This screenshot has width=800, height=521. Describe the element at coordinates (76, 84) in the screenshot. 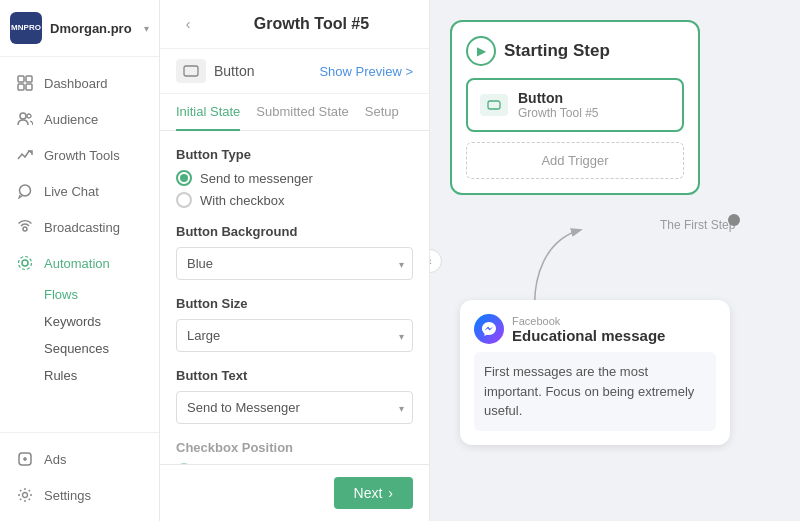

I see `dashboard-label: Dashboard` at that location.